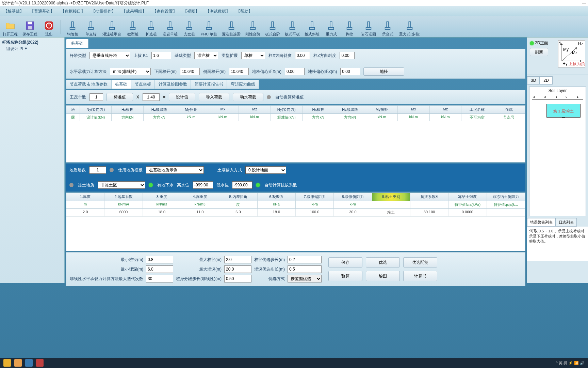 The height and width of the screenshot is (368, 588). What do you see at coordinates (72, 27) in the screenshot?
I see `toolbar-钢管桩: 钢管桩` at bounding box center [72, 27].